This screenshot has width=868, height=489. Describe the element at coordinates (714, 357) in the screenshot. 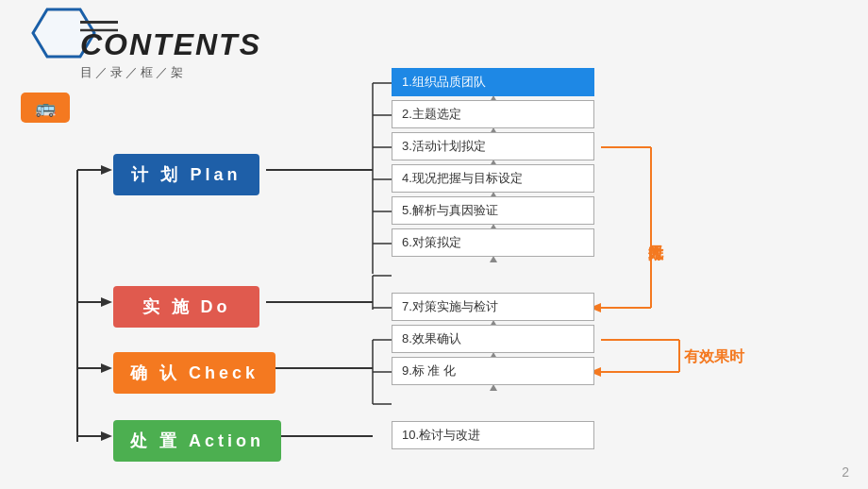

I see `svg-text: 有效果时` at that location.